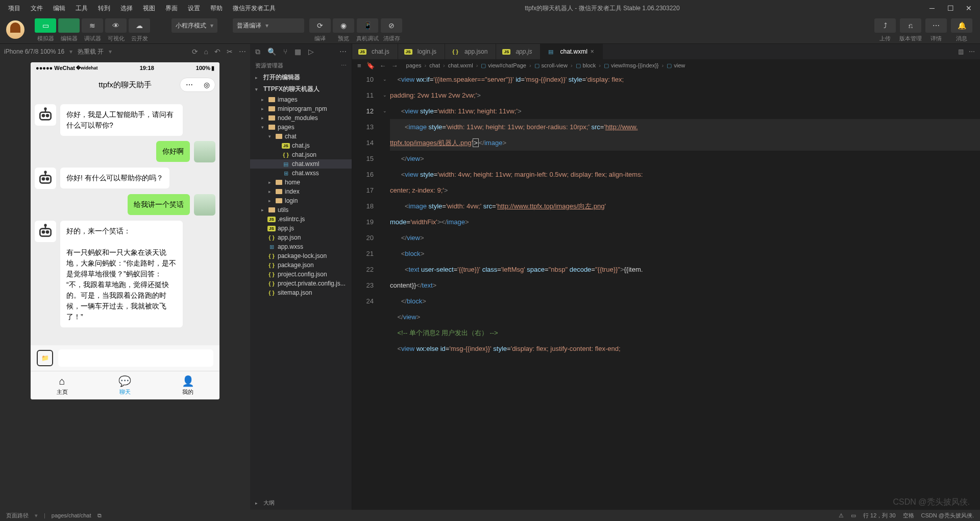 This screenshot has width=980, height=521. Describe the element at coordinates (422, 52) in the screenshot. I see `tab-login.js: JSlogin.js` at that location.